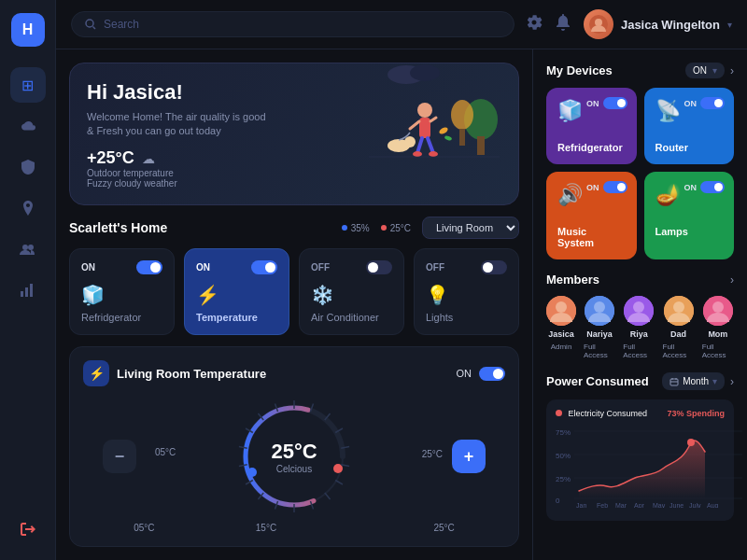 The height and width of the screenshot is (560, 747). I want to click on temp-badge: 25°C, so click(396, 228).